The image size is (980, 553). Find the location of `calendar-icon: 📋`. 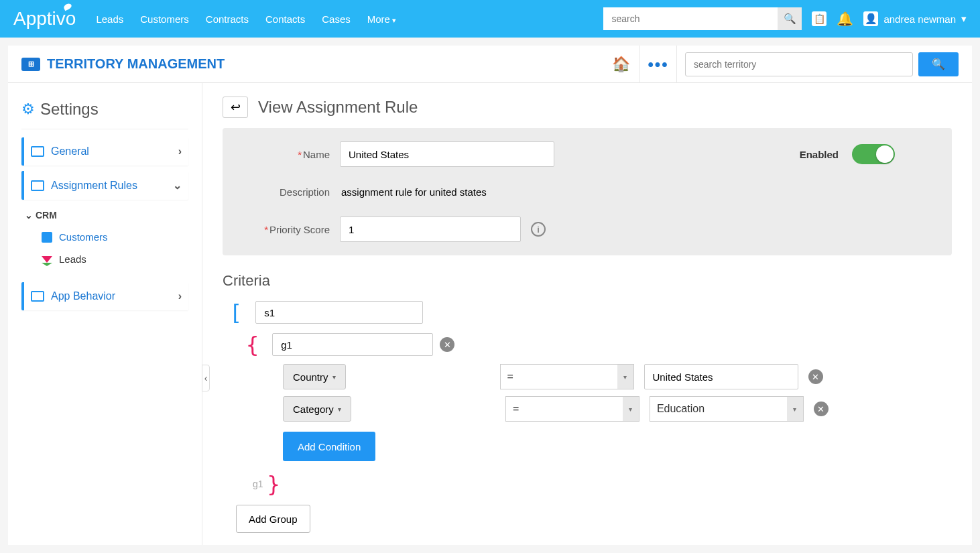

calendar-icon: 📋 is located at coordinates (819, 19).